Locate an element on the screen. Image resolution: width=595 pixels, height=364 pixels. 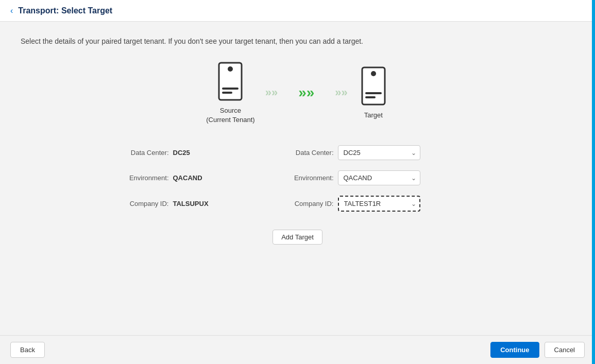
source-data-center-label: Data Center: is located at coordinates (143, 152).